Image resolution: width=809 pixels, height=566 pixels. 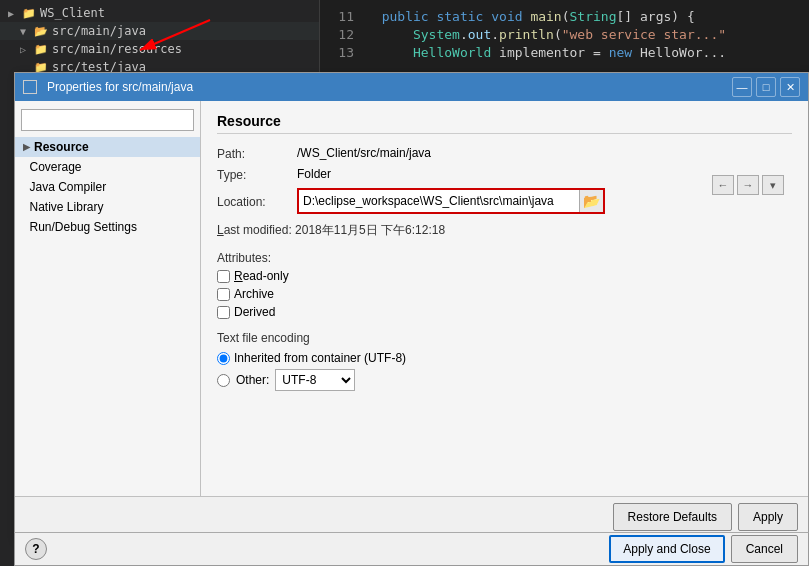 What do you see at coordinates (339, 53) in the screenshot?
I see `line-num: 13` at bounding box center [339, 53].